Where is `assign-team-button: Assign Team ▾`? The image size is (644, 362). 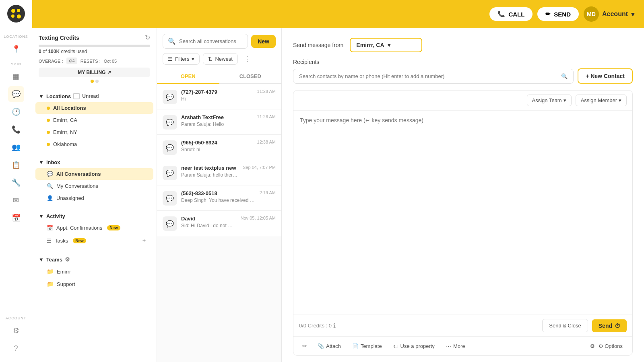 assign-team-button: Assign Team ▾ is located at coordinates (549, 101).